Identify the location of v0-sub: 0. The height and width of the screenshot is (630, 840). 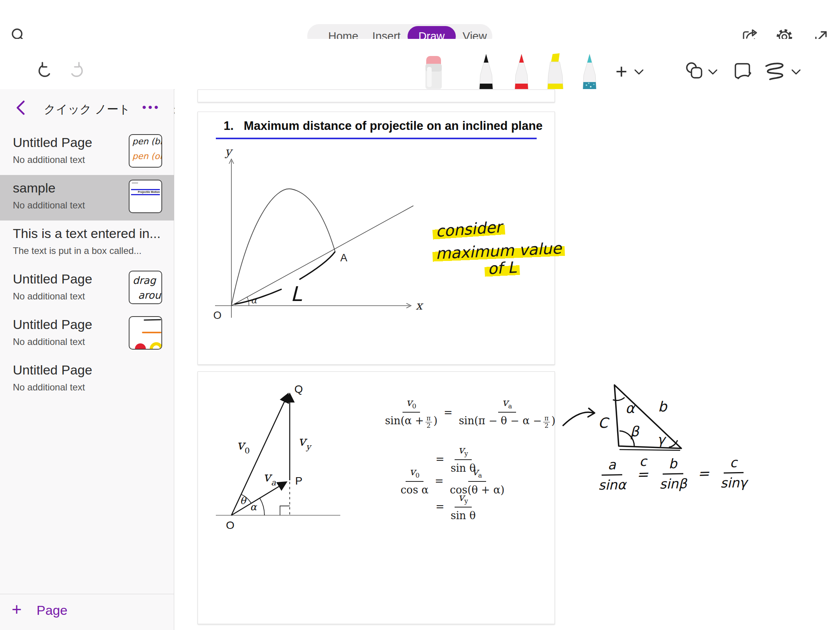
(247, 451).